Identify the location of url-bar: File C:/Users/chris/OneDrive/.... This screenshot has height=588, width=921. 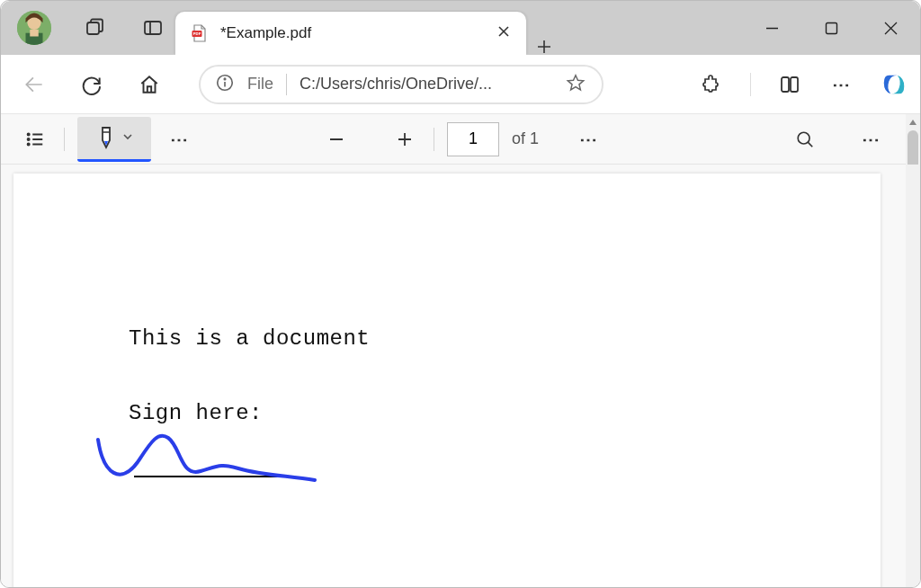
(401, 85).